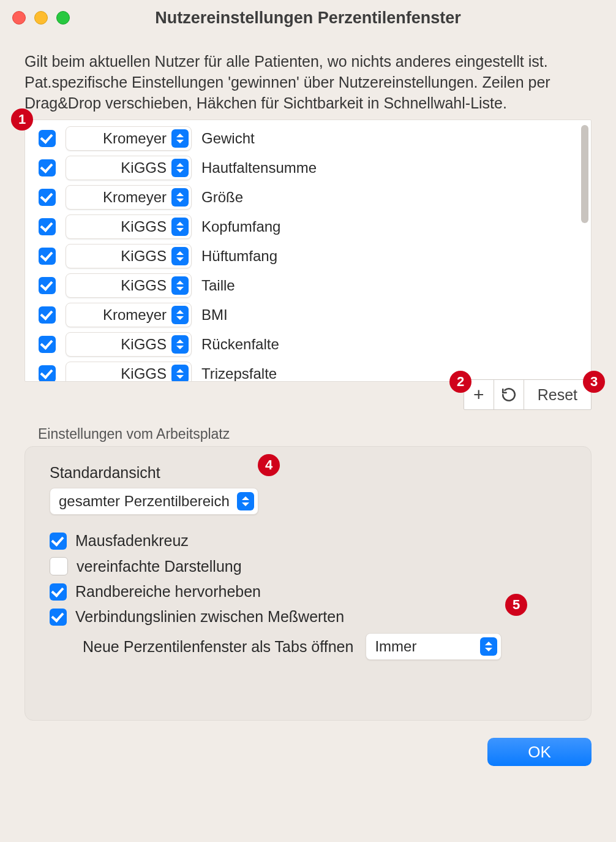 This screenshot has height=842, width=616. What do you see at coordinates (228, 138) in the screenshot?
I see `measure-label: Gewicht` at bounding box center [228, 138].